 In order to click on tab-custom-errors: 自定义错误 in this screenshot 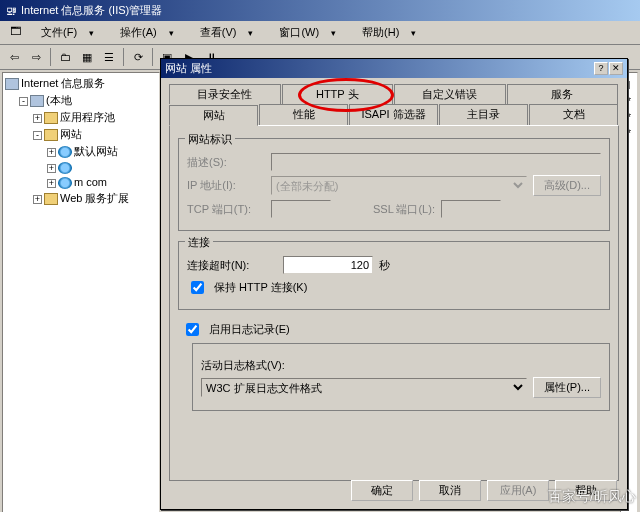, I will do `click(450, 94)`.